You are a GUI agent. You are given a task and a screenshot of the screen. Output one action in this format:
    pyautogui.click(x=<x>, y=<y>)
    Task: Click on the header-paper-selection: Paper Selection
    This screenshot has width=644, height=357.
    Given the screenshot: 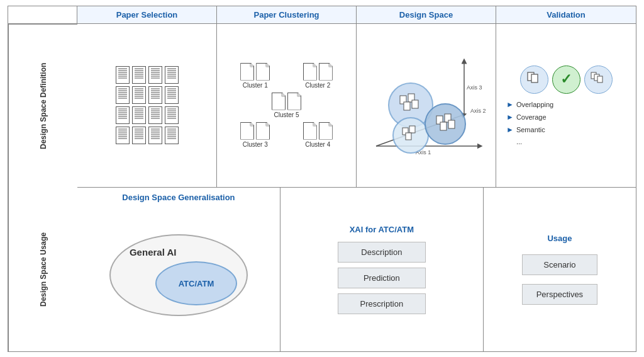 What is the action you would take?
    pyautogui.click(x=147, y=15)
    